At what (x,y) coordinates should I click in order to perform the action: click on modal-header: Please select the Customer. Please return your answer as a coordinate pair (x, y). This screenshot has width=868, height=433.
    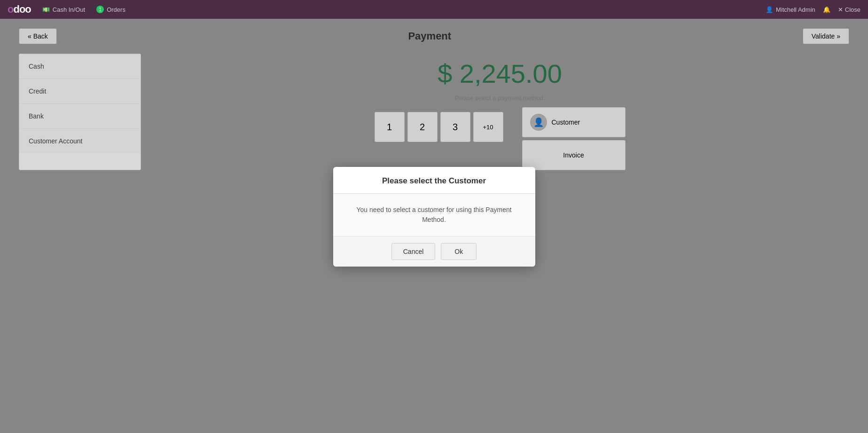
    Looking at the image, I should click on (434, 181).